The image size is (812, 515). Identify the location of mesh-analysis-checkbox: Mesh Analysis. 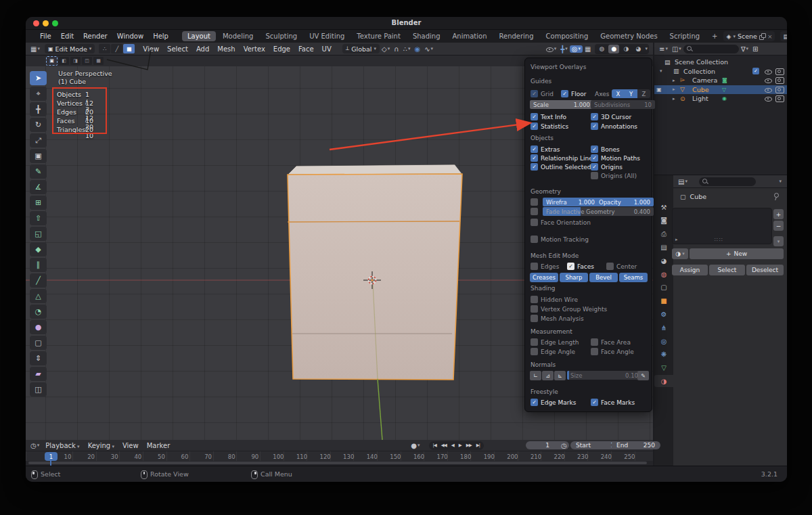
(558, 318).